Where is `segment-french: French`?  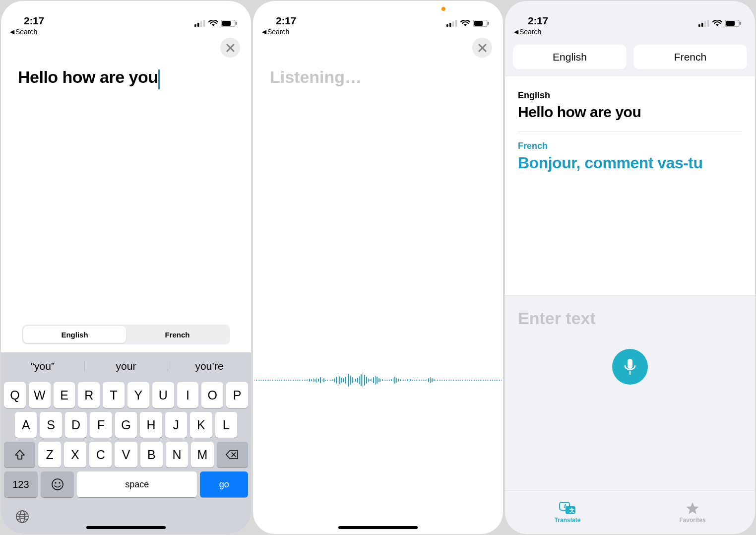
segment-french: French is located at coordinates (178, 334).